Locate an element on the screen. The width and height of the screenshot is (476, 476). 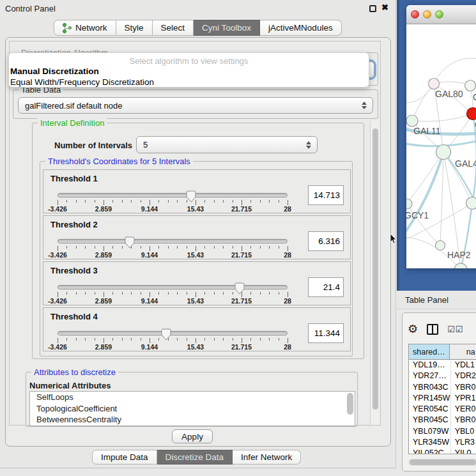
tab-label: Select is located at coordinates (173, 28).